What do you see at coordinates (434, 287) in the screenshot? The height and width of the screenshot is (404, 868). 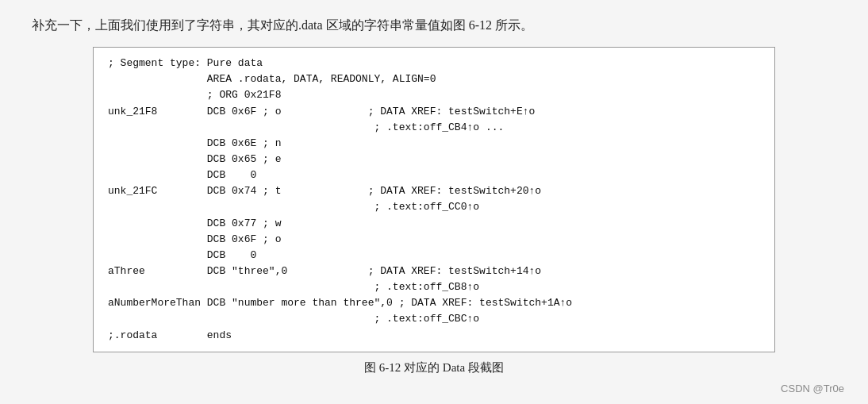 I see `code-line-15: ; .text:off_CB8↑o` at bounding box center [434, 287].